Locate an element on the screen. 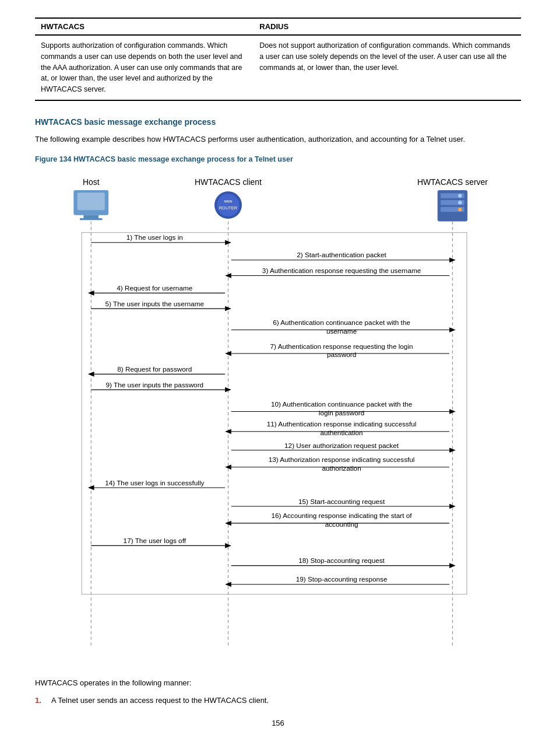  msg19-text: 19) Stop-accounting response is located at coordinates (342, 579).